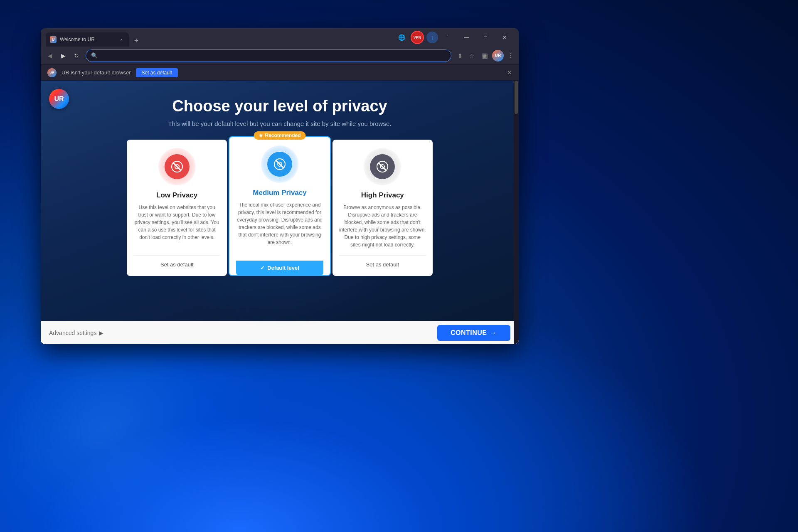 The image size is (798, 532). What do you see at coordinates (87, 39) in the screenshot?
I see `active-tab: U Welcome to UR ×` at bounding box center [87, 39].